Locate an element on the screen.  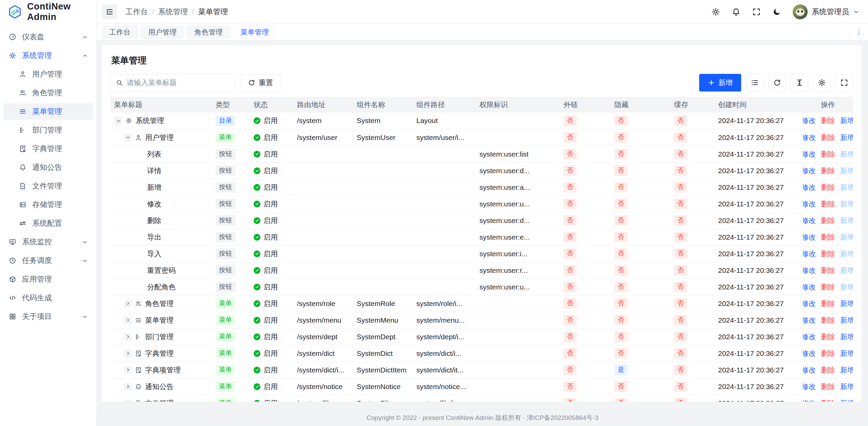
tab-角色管理: 角色管理 is located at coordinates (209, 32).